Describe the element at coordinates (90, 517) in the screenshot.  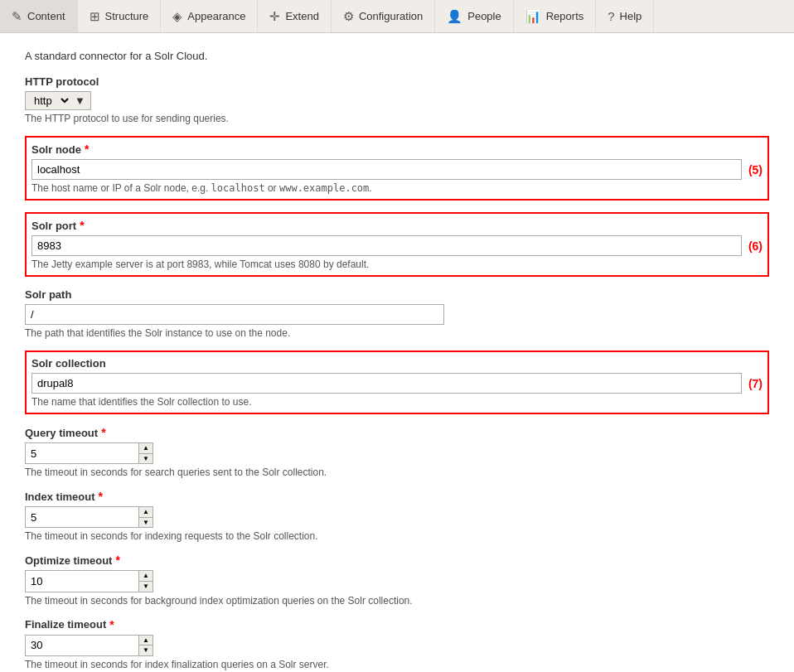
I see `index-timeout-spinner: ▲ ▼` at that location.